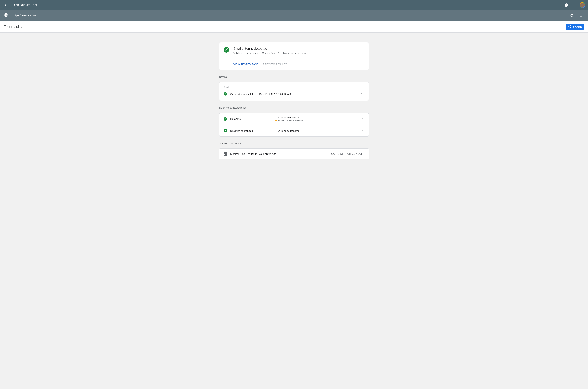 The image size is (588, 389). I want to click on app-title: Rich Results Test, so click(288, 5).